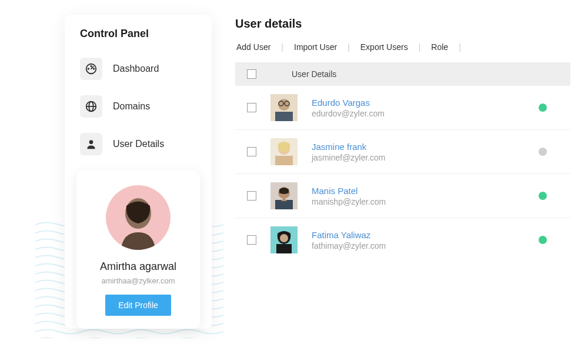 This screenshot has height=364, width=588. I want to click on user-email: edurdov@zyler.com, so click(418, 113).